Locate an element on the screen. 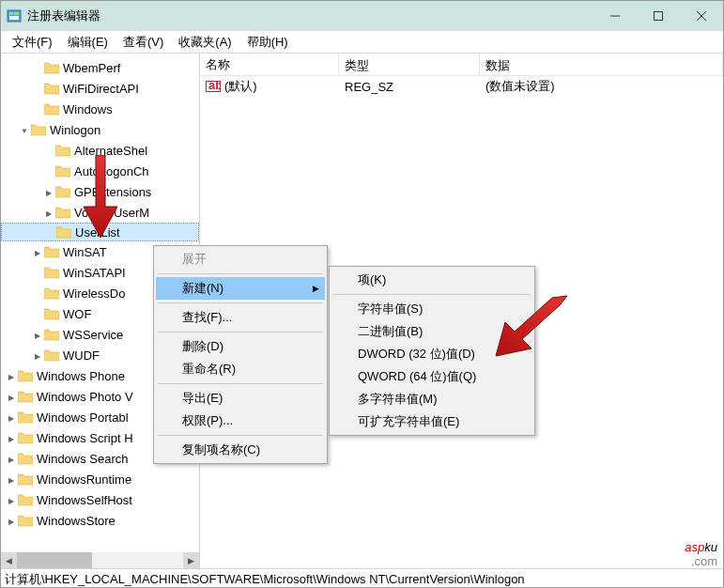  scroll-thumb is located at coordinates (54, 560).